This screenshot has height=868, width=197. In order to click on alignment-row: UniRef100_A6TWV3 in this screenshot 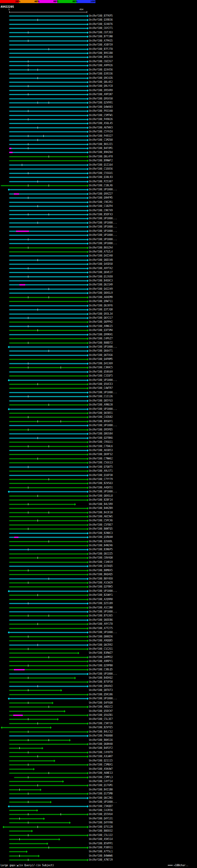, I will do `click(98, 128)`.